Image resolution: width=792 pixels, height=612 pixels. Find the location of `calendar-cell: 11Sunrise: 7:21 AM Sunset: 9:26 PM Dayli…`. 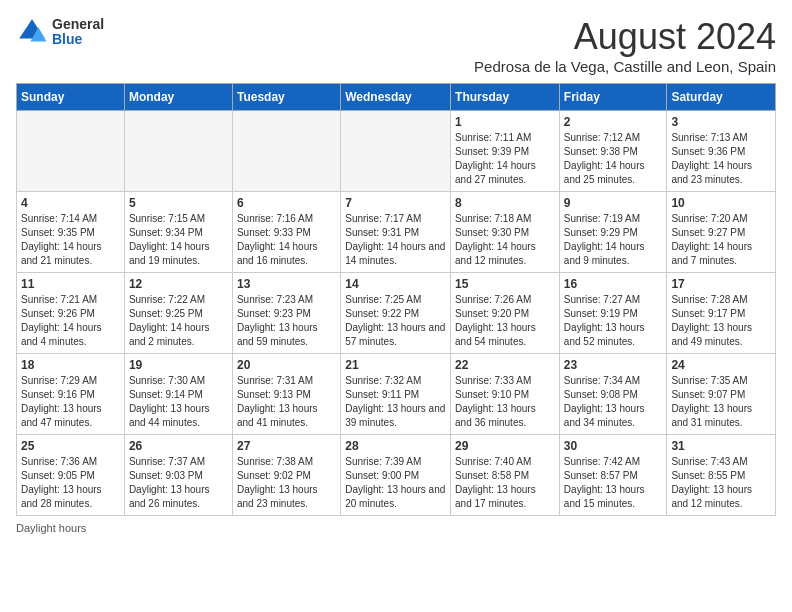

calendar-cell: 11Sunrise: 7:21 AM Sunset: 9:26 PM Dayli… is located at coordinates (71, 314).